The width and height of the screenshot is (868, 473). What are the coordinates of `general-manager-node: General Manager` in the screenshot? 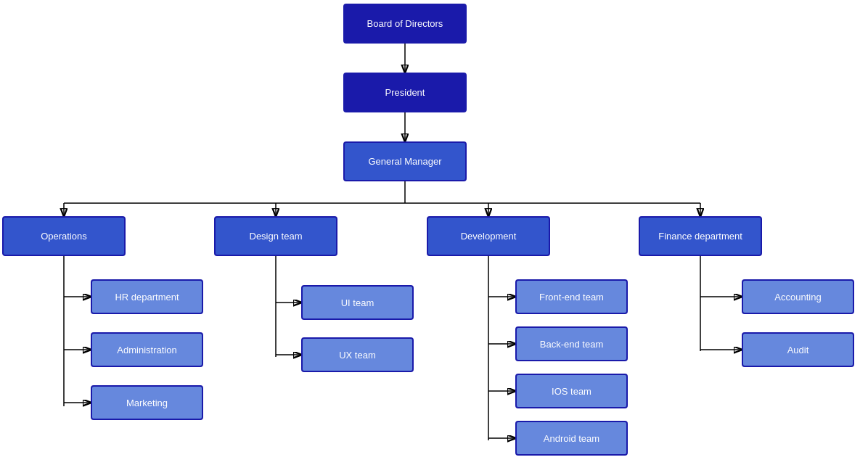 It's located at (405, 161).